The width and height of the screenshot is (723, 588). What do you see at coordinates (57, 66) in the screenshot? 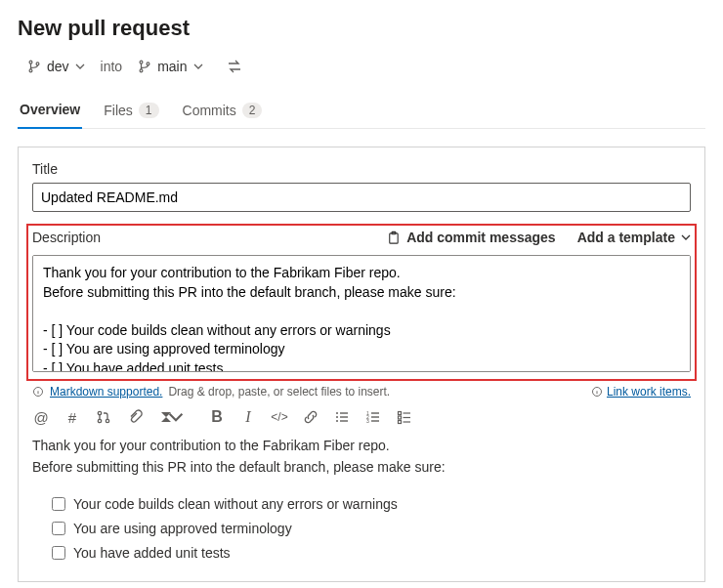
I see `source-branch-picker: dev` at bounding box center [57, 66].